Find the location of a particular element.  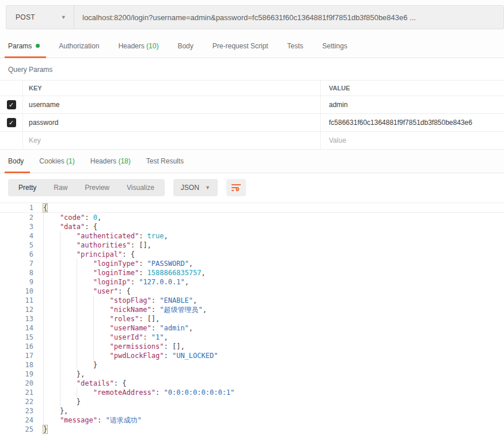

code-text: "roles": [], is located at coordinates (101, 319).